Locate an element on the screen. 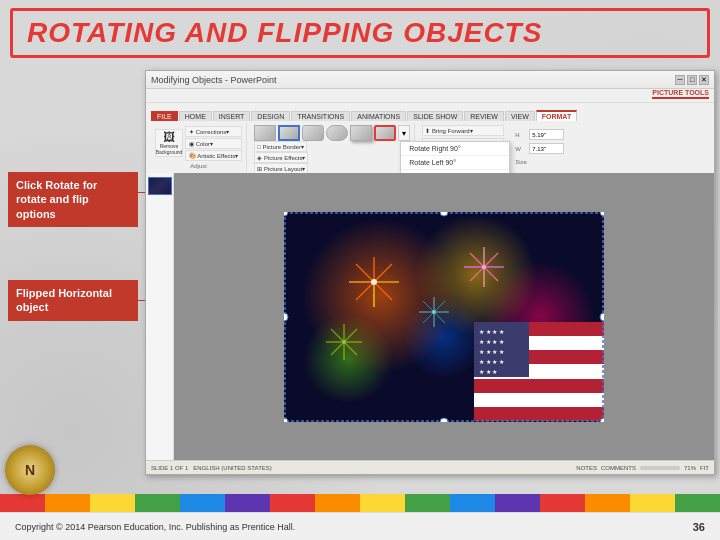  comments-button: COMMENTS is located at coordinates (618, 468).